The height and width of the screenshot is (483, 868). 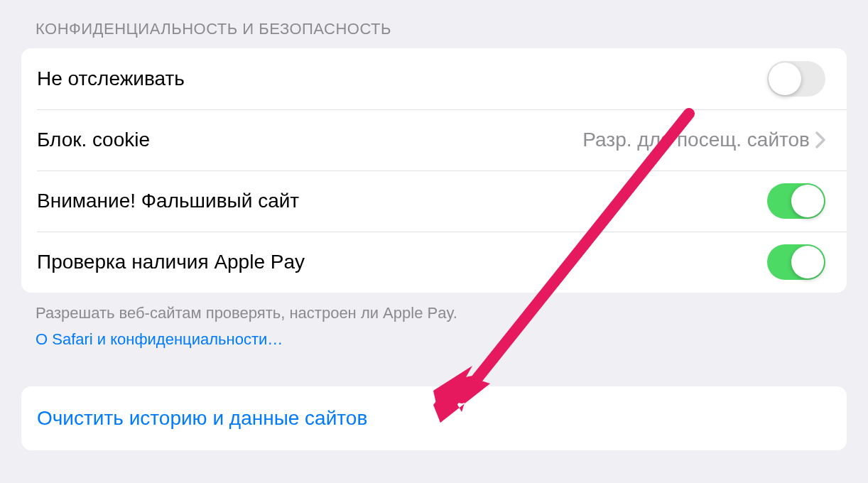 I want to click on clear-data-group: Очистить историю и данные сайтов, so click(x=434, y=418).